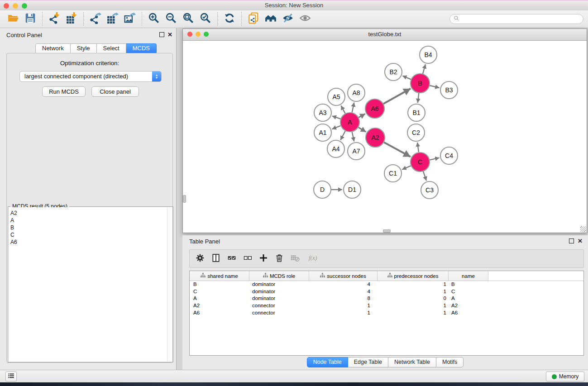 The height and width of the screenshot is (386, 588). What do you see at coordinates (171, 19) in the screenshot?
I see `zoom-out-button` at bounding box center [171, 19].